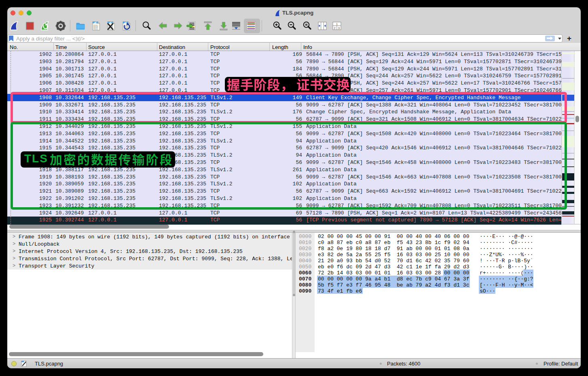 The image size is (588, 376). Describe the element at coordinates (95, 29) in the screenshot. I see `svg-text: 0111` at that location.